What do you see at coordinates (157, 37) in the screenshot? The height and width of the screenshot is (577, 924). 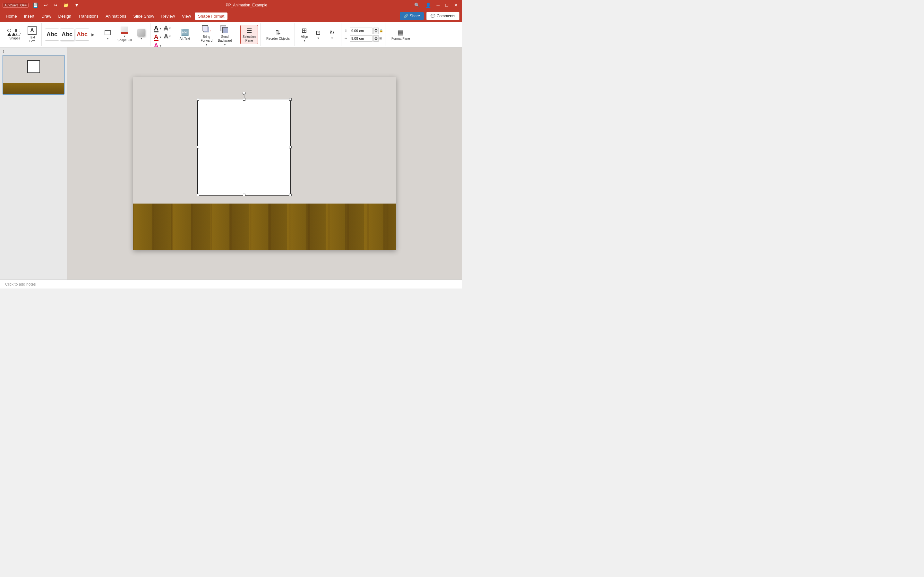 I see `text-fill-red-button: A ▼` at bounding box center [157, 37].